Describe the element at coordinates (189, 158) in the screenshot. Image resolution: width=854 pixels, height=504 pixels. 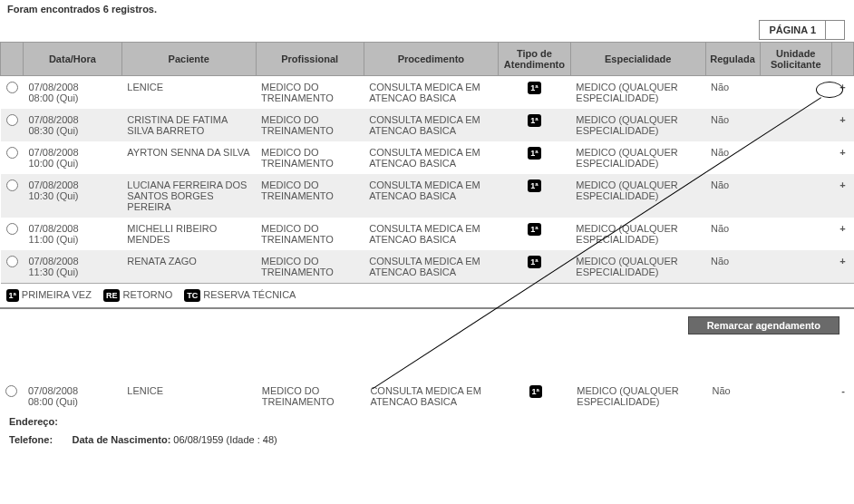
I see `cell-paciente: AYRTON SENNA DA SILVA` at that location.